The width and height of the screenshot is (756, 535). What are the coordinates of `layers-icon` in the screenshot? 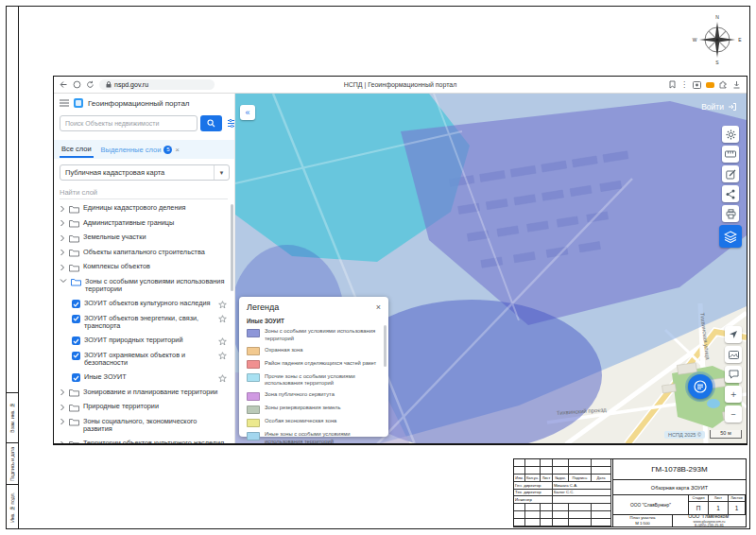 It's located at (730, 236).